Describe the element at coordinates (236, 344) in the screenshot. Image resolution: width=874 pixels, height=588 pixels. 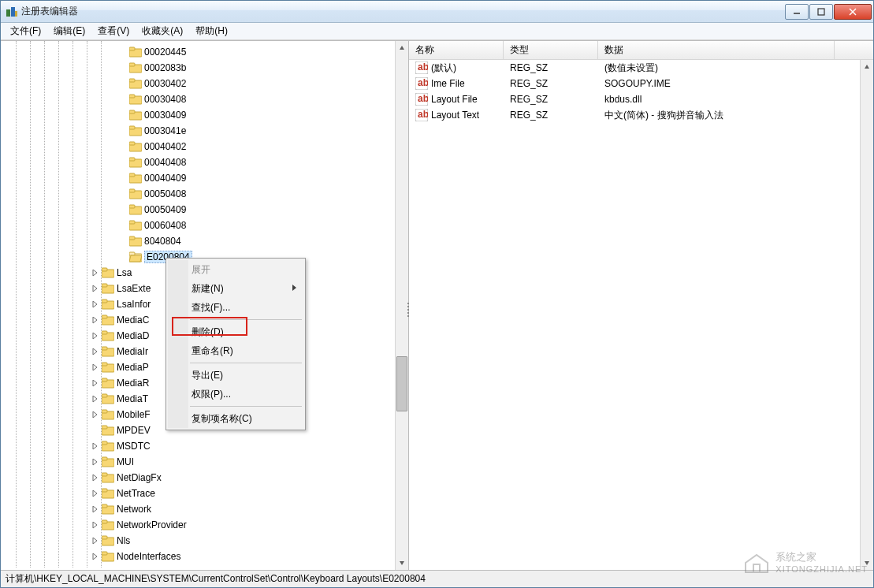
I see `context-menu: 展开新建(N)查找(F)...删除(D)重命名(R)导出(E)权限(P)...复…` at that location.